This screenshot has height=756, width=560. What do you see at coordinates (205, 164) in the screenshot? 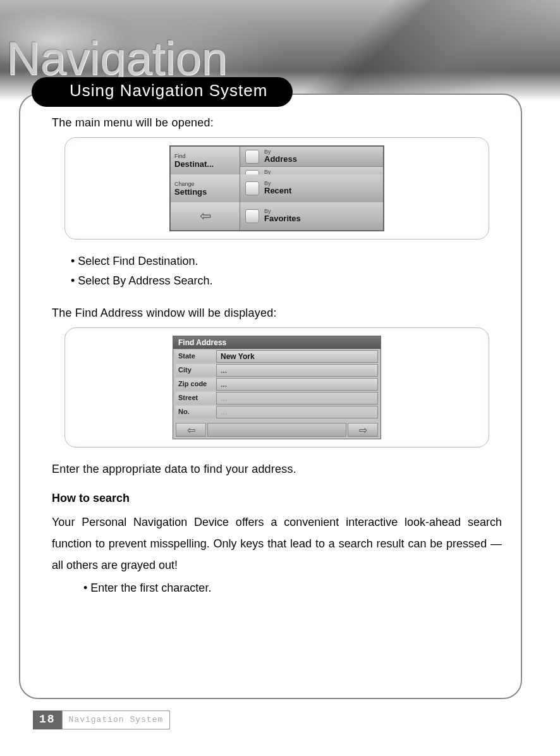
I see `menu-left-big-0: Destinat...` at bounding box center [205, 164].